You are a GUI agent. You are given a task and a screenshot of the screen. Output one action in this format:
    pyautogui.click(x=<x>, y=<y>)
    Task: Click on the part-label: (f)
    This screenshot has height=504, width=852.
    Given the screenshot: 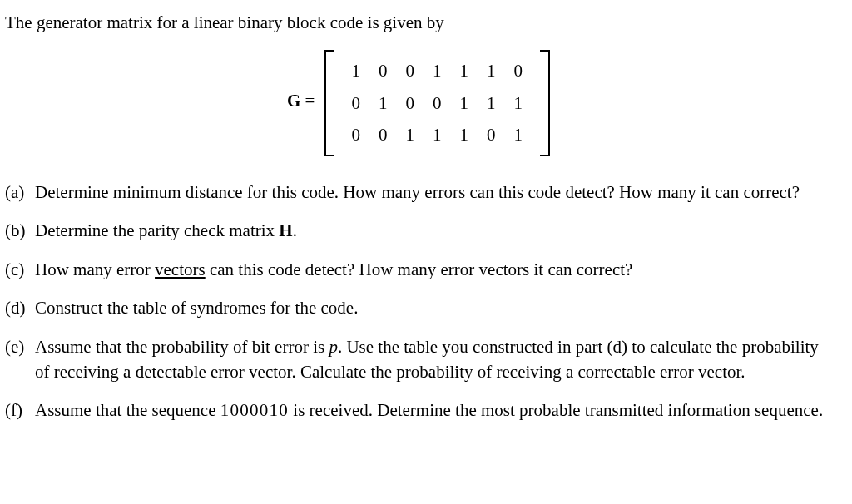 What is the action you would take?
    pyautogui.click(x=13, y=410)
    